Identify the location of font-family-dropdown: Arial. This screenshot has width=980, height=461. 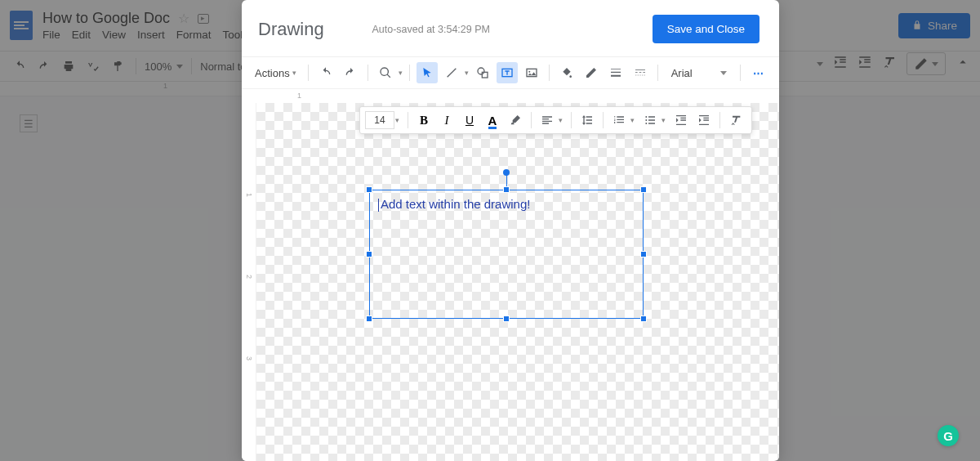
(699, 74).